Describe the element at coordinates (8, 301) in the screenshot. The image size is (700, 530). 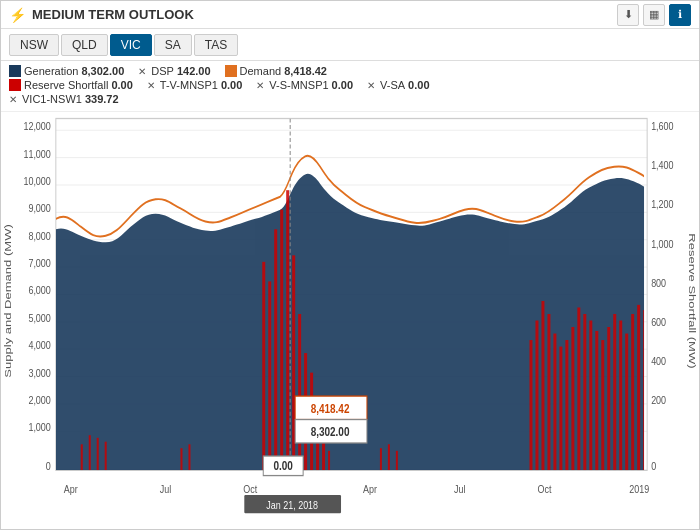
I see `svg-text: Supply and Demand (MW)` at that location.